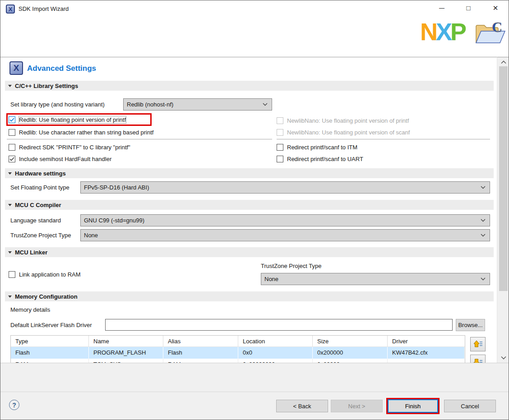 Image resolution: width=509 pixels, height=420 pixels. Describe the element at coordinates (14, 405) in the screenshot. I see `question-mark-icon: ?` at that location.